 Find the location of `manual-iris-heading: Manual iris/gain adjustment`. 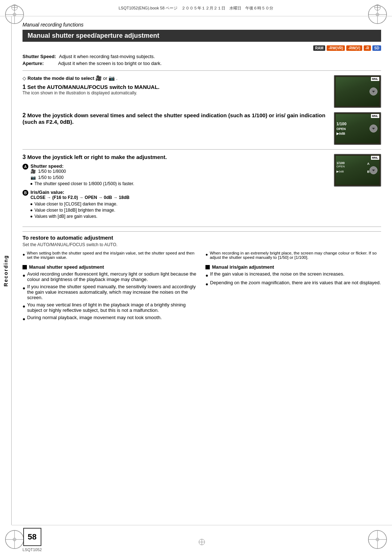

manual-iris-heading: Manual iris/gain adjustment is located at coordinates (293, 267).